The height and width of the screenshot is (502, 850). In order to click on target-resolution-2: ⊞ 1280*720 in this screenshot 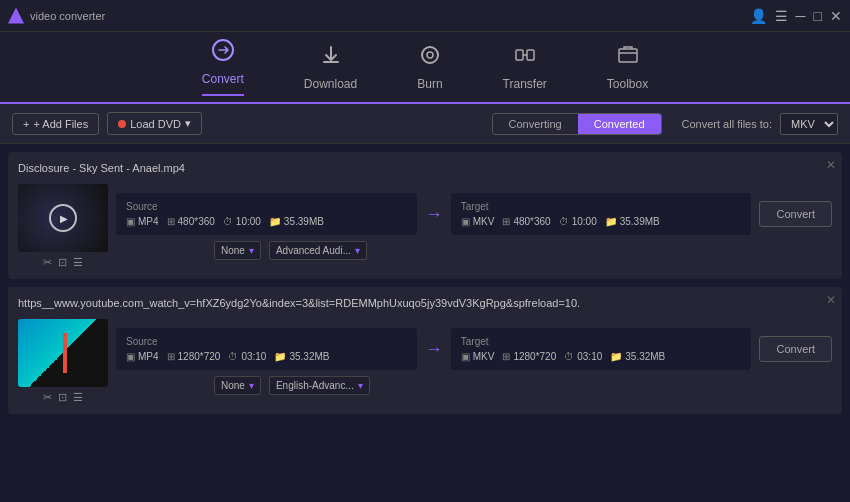, I will do `click(529, 356)`.